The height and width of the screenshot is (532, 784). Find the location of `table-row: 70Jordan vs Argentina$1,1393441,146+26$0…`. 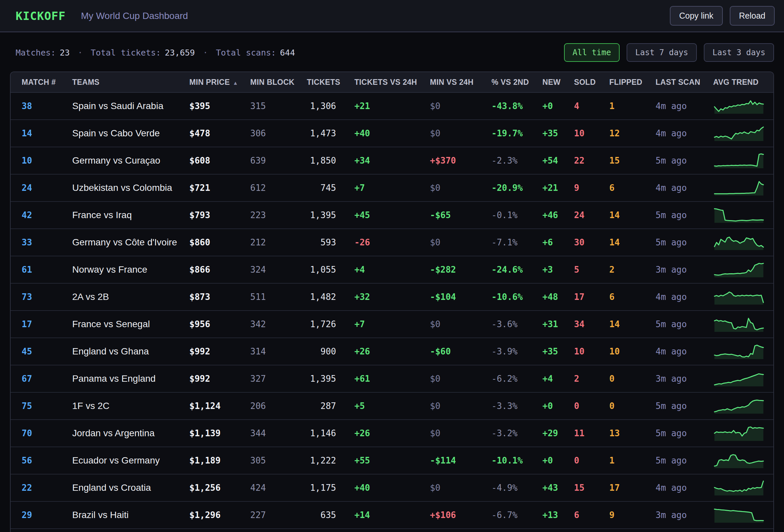

table-row: 70Jordan vs Argentina$1,1393441,146+26$0… is located at coordinates (392, 434).